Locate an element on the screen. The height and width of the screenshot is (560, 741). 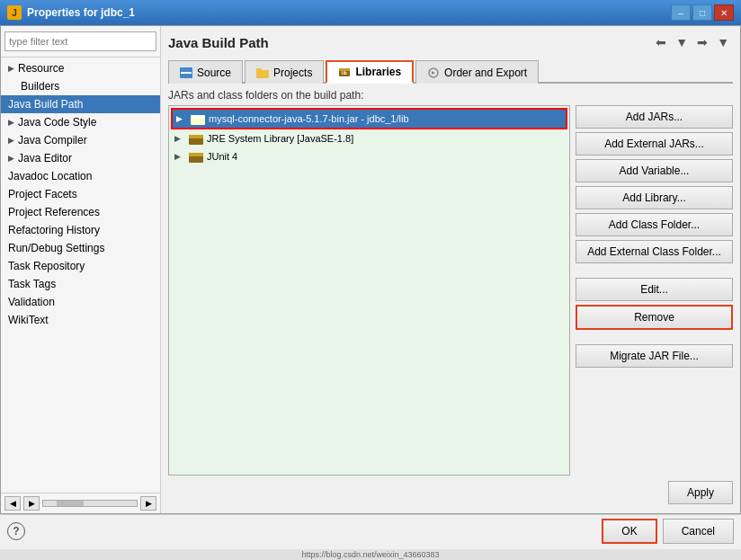
maximize-button: □ is located at coordinates (702, 13).